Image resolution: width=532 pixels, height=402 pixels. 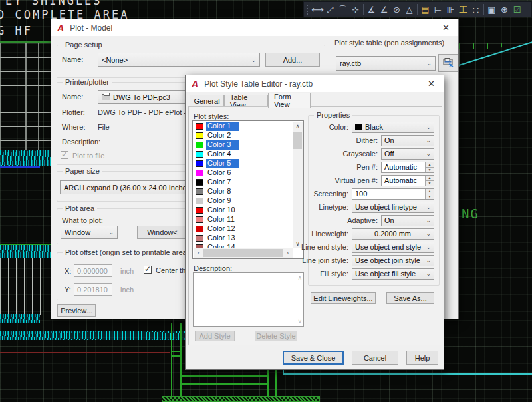 What do you see at coordinates (422, 358) in the screenshot?
I see `help-button: Help` at bounding box center [422, 358].